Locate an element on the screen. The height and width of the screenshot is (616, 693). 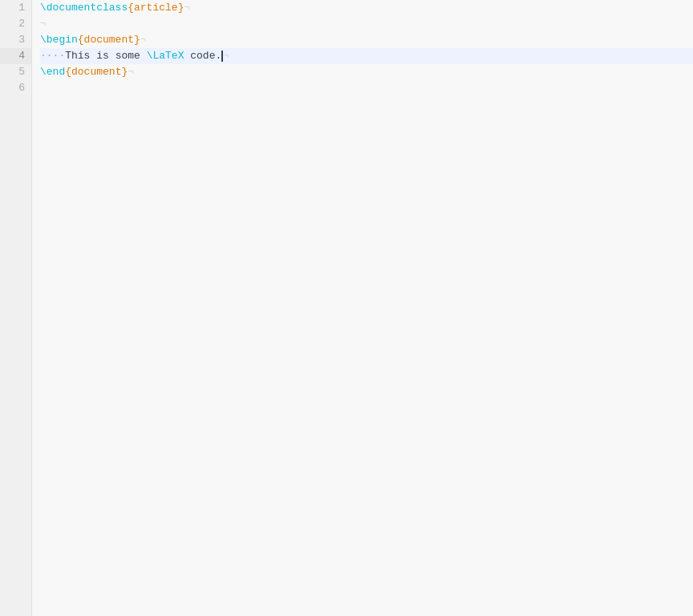
pilcrow-5: ¬ is located at coordinates (130, 72).